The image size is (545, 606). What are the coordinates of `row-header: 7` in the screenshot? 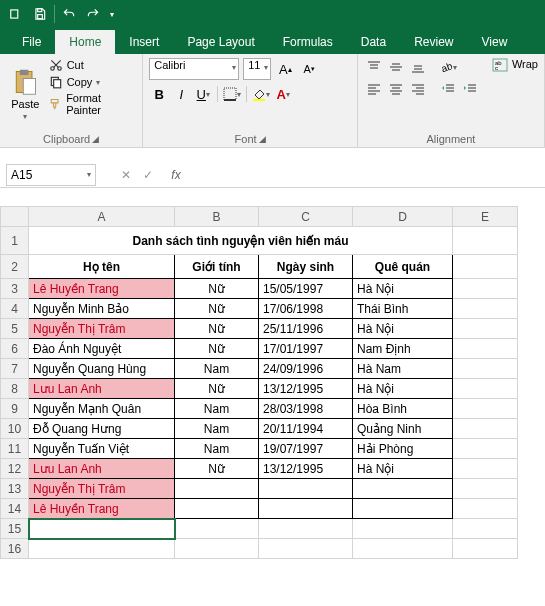 It's located at (15, 369).